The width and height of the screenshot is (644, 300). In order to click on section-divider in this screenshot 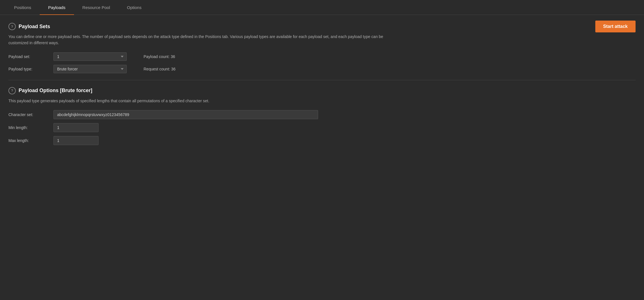, I will do `click(322, 80)`.